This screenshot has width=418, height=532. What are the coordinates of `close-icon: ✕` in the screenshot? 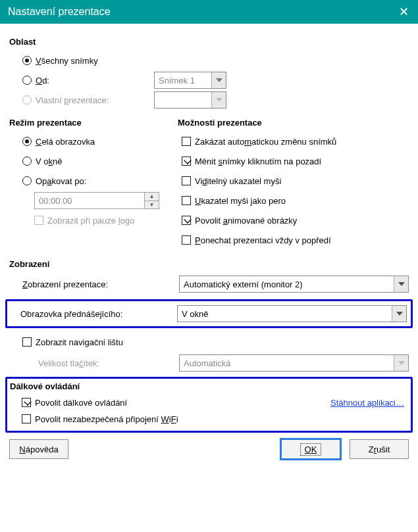 It's located at (404, 12).